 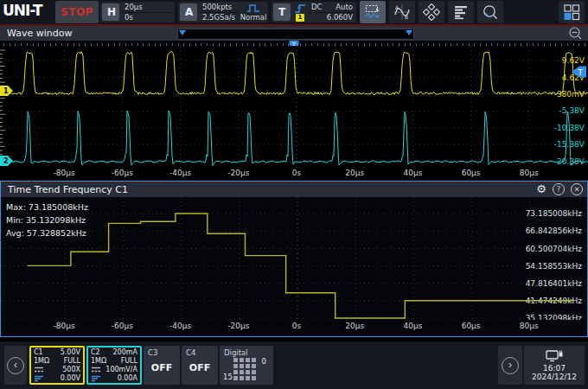 I want to click on chevron-right-icon: ›, so click(x=510, y=366).